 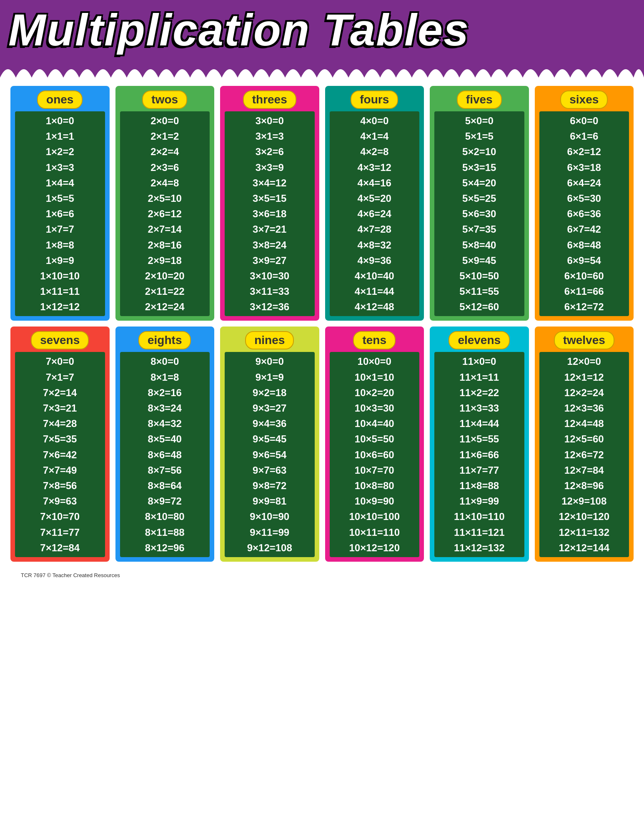 I want to click on table-row: 7×1=7, so click(x=60, y=377).